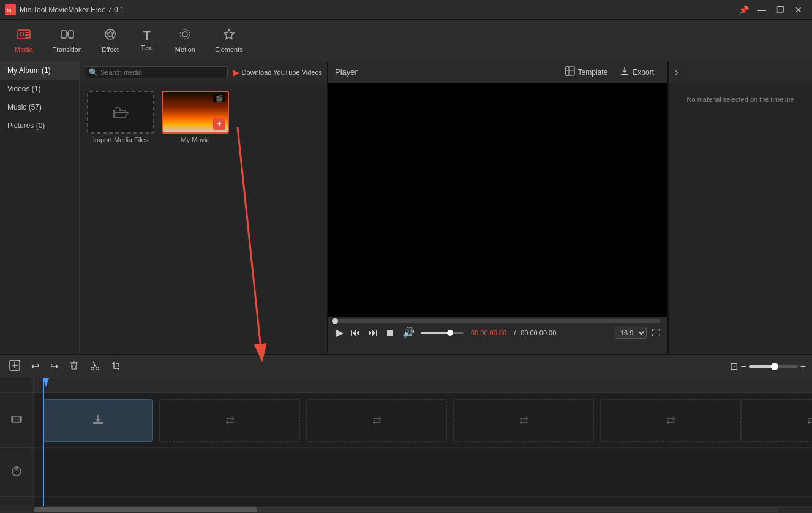 Image resolution: width=812 pixels, height=513 pixels. What do you see at coordinates (95, 367) in the screenshot?
I see `cut-button` at bounding box center [95, 367].